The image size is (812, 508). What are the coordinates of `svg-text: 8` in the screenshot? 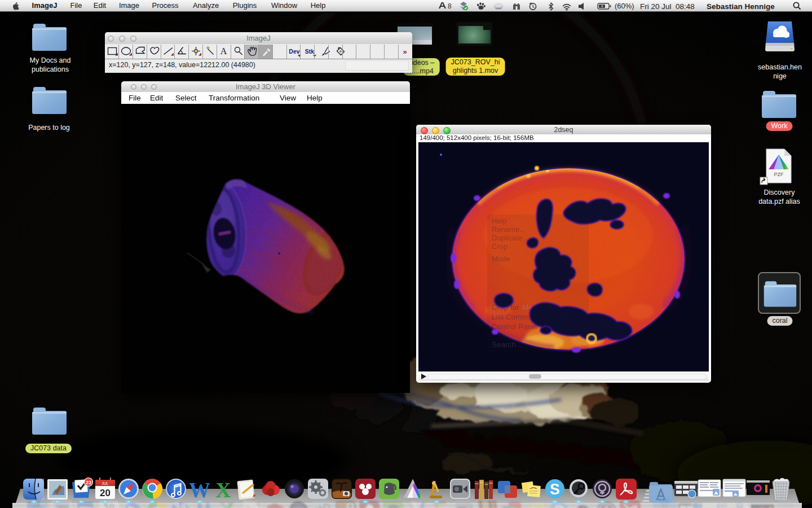 It's located at (450, 6).